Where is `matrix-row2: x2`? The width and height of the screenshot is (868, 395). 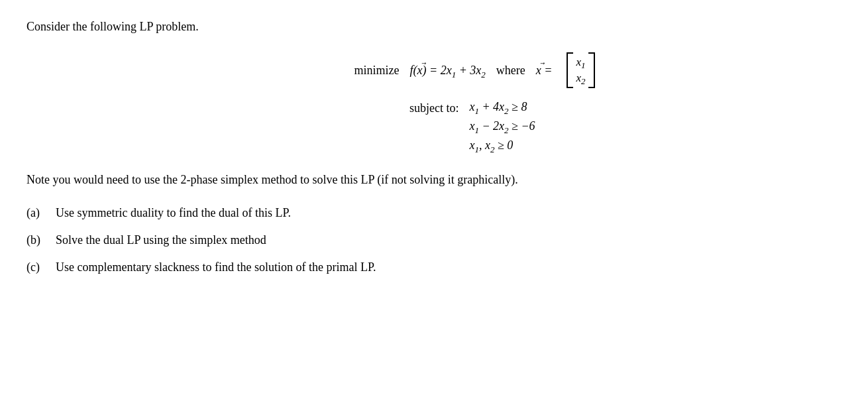 matrix-row2: x2 is located at coordinates (580, 78).